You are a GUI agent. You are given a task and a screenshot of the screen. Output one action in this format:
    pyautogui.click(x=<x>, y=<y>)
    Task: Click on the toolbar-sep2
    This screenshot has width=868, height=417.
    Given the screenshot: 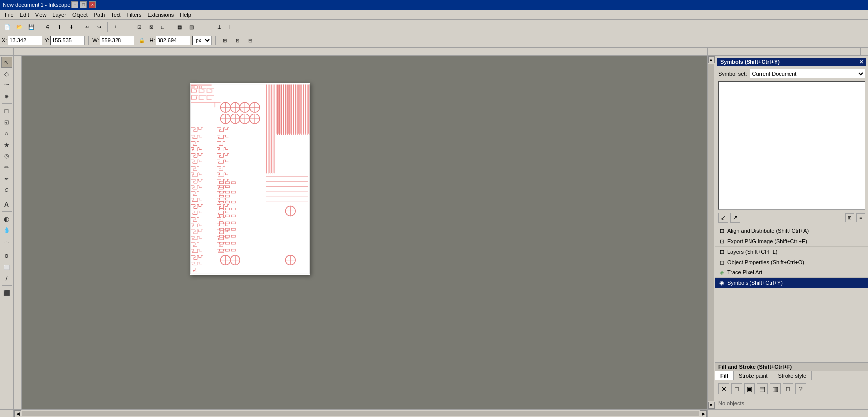 What is the action you would take?
    pyautogui.click(x=79, y=27)
    